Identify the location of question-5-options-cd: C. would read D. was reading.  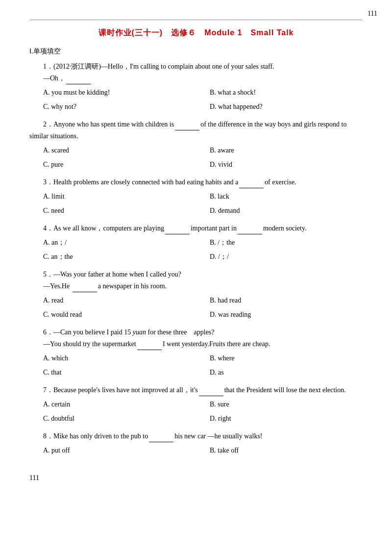
(196, 315).